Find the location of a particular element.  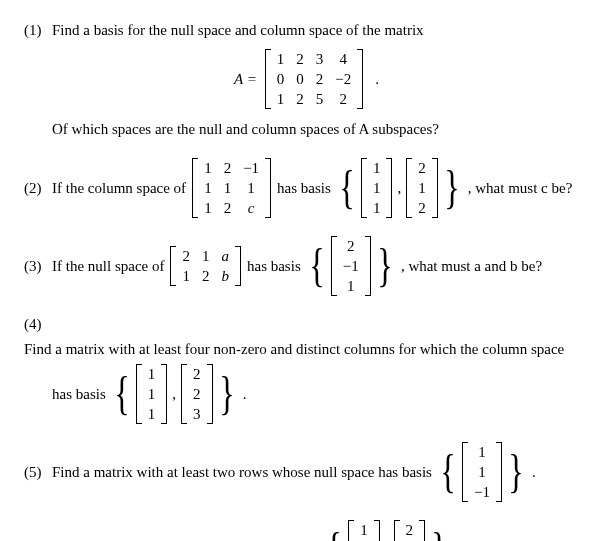

p4-v2: 223 is located at coordinates (197, 394).